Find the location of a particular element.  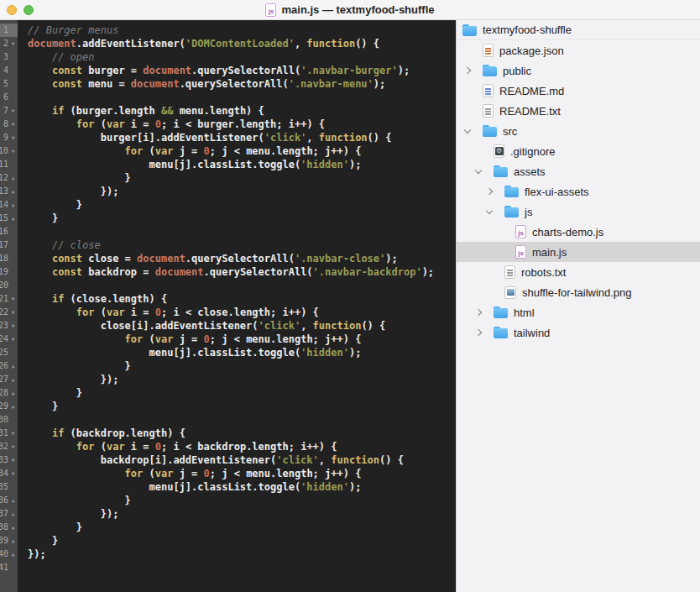

tree-item-flex-ui-assets: flex-ui-assets is located at coordinates (578, 191).